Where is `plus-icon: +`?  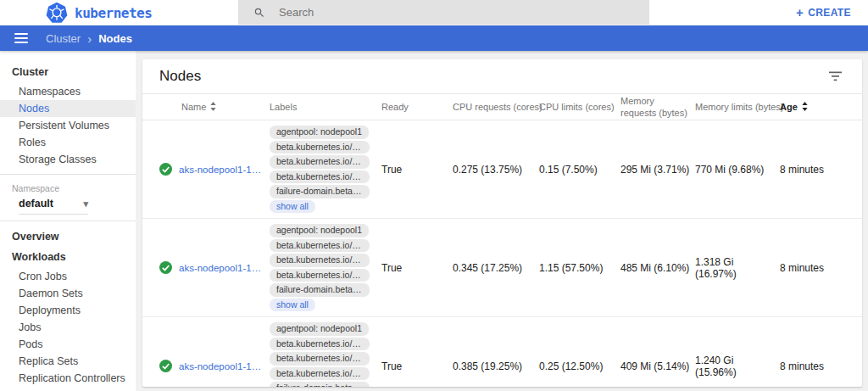 plus-icon: + is located at coordinates (800, 12).